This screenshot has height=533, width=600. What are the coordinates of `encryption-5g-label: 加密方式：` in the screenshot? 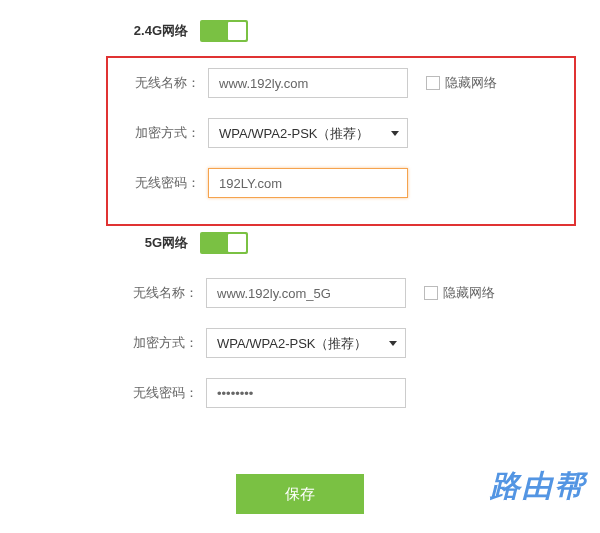 It's located at (165, 343).